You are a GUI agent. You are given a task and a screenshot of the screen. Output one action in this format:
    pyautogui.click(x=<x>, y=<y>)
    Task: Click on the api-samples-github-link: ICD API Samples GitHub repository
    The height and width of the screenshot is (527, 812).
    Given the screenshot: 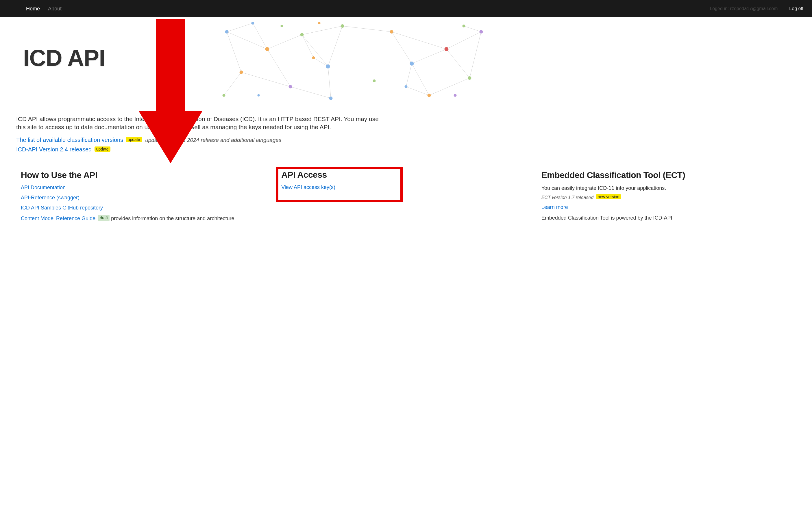 What is the action you would take?
    pyautogui.click(x=148, y=208)
    